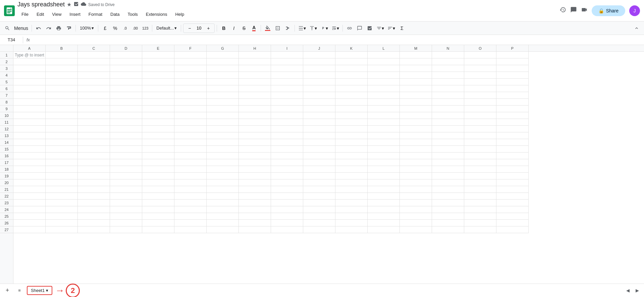 Image resolution: width=644 pixels, height=297 pixels. Describe the element at coordinates (448, 176) in the screenshot. I see `cell-N19` at that location.